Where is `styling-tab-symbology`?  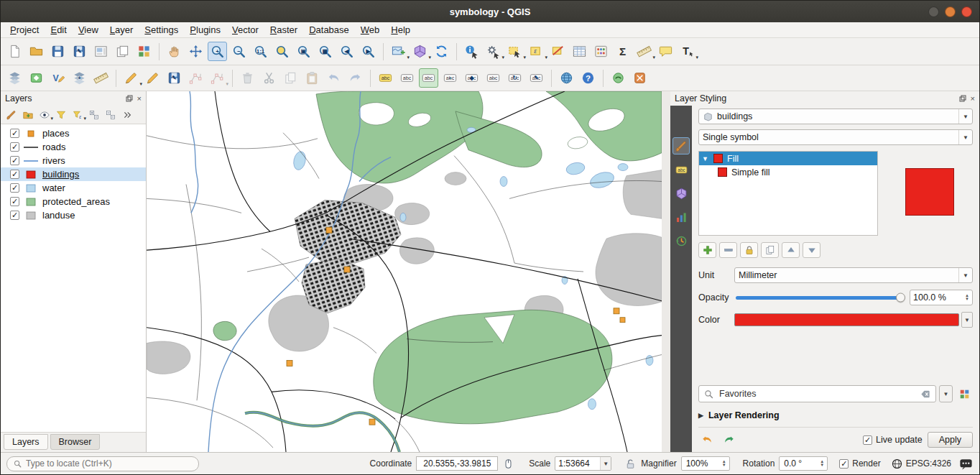 styling-tab-symbology is located at coordinates (681, 146).